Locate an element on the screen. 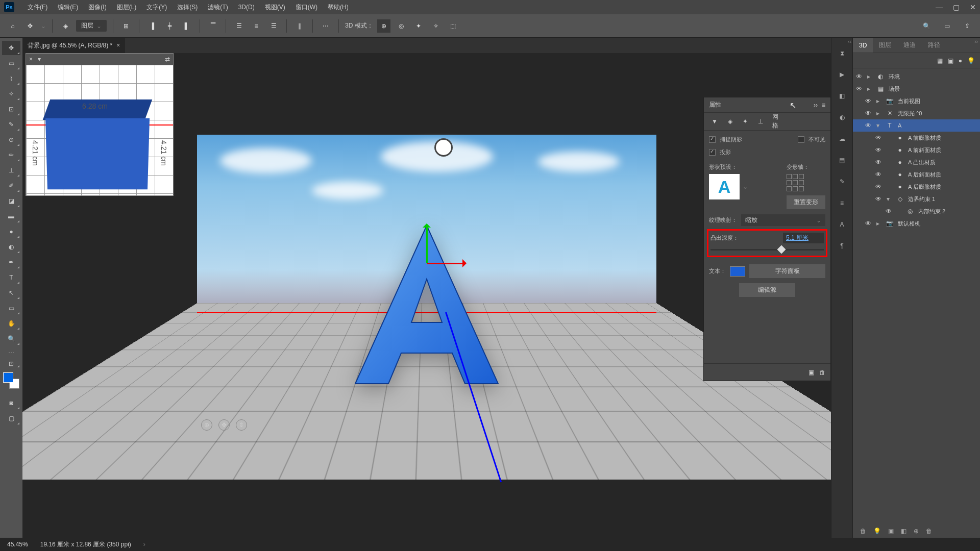 The width and height of the screenshot is (980, 551). edit-toolbar-icon: ⊡ is located at coordinates (11, 364).